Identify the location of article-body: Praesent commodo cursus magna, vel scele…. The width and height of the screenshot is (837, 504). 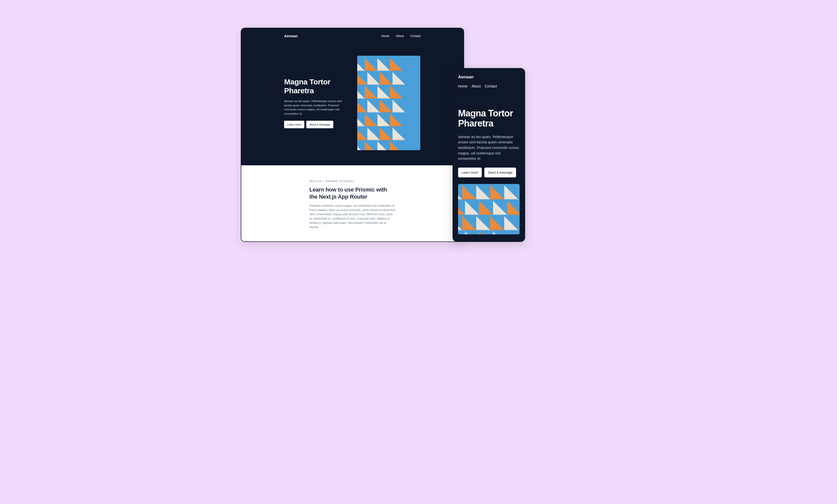
(353, 217).